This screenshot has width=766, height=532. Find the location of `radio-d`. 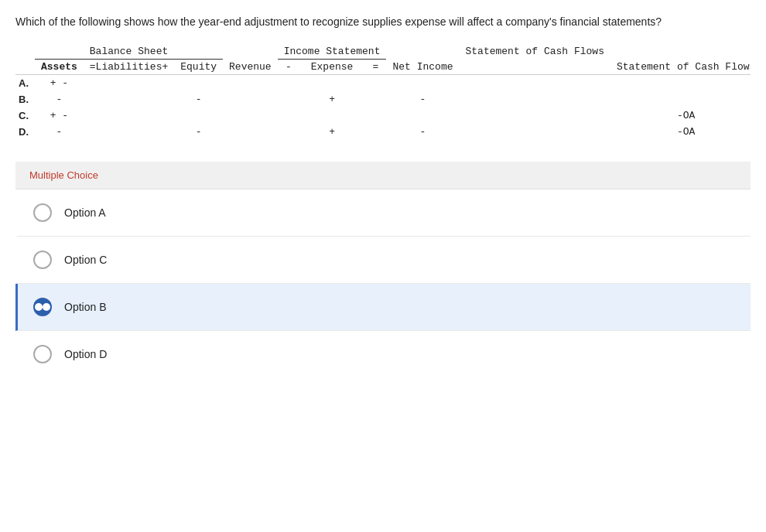

radio-d is located at coordinates (43, 354).